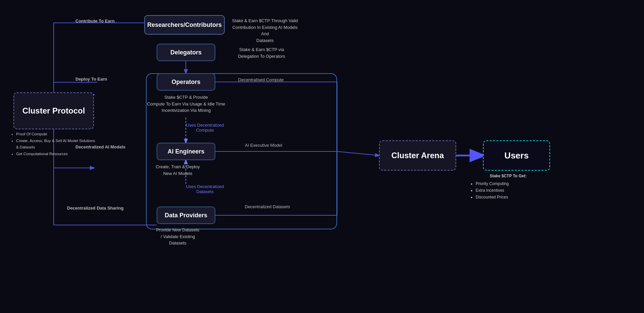  Describe the element at coordinates (178, 170) in the screenshot. I see `desc-ai-engineers: Create, Train & Deploy New AI Models` at that location.